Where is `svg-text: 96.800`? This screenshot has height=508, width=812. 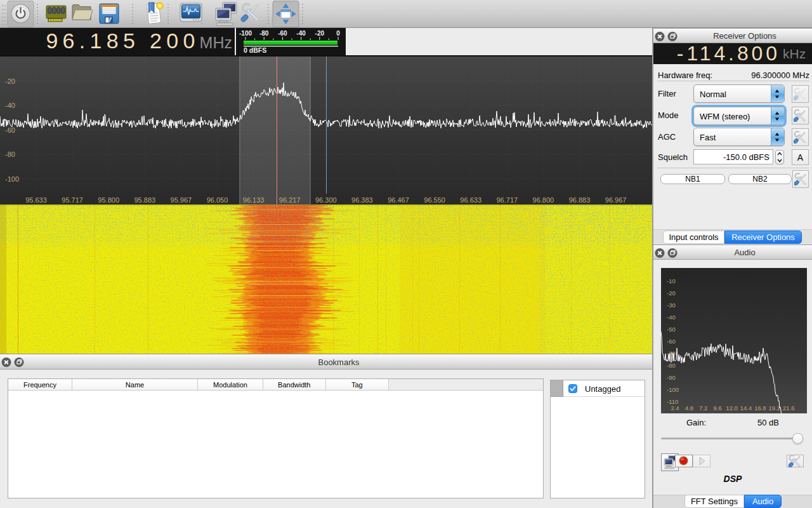
svg-text: 96.800 is located at coordinates (544, 200).